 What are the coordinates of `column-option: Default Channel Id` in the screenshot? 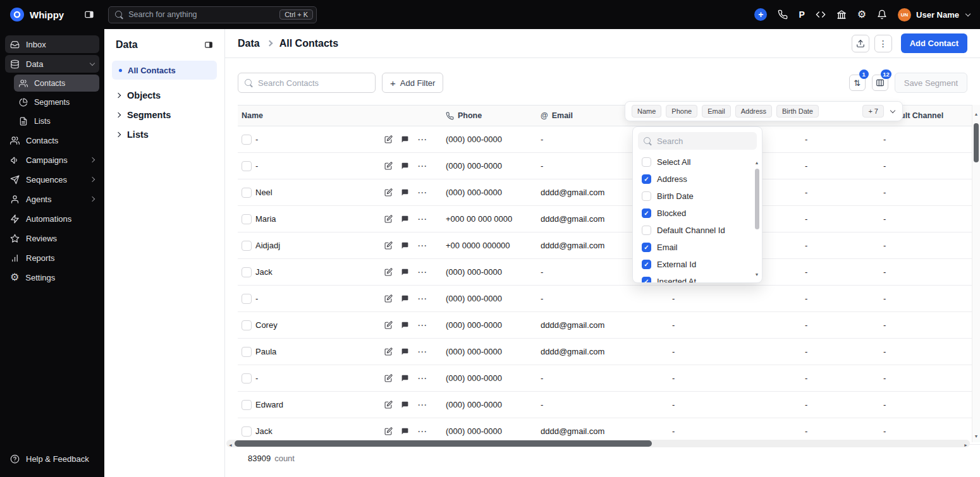 It's located at (697, 230).